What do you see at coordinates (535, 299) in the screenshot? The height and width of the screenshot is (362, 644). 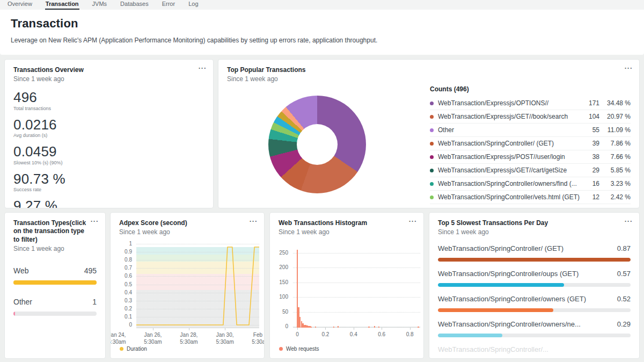 I see `slowest-row-head: WebTransaction/SpringController/owners (…` at bounding box center [535, 299].